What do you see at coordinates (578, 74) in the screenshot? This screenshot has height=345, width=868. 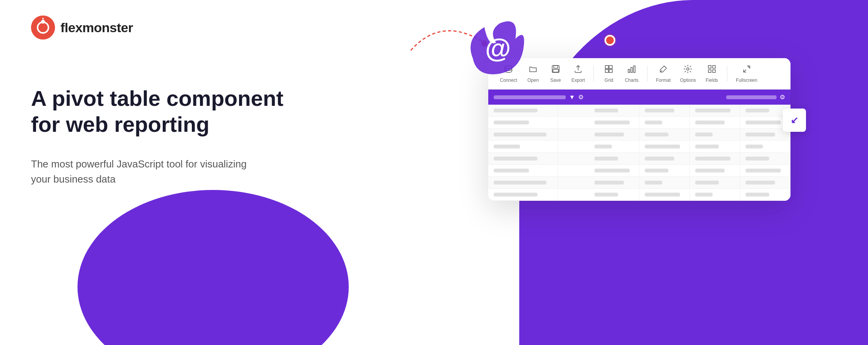 I see `toolbar-export-button: Export` at bounding box center [578, 74].